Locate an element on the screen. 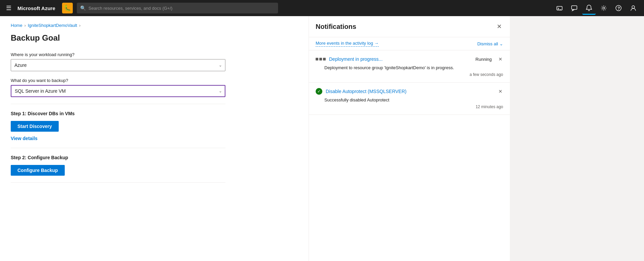 This screenshot has height=261, width=644. step1-section: Step 1: Discover DBs in VMs Start Discov… is located at coordinates (154, 126).